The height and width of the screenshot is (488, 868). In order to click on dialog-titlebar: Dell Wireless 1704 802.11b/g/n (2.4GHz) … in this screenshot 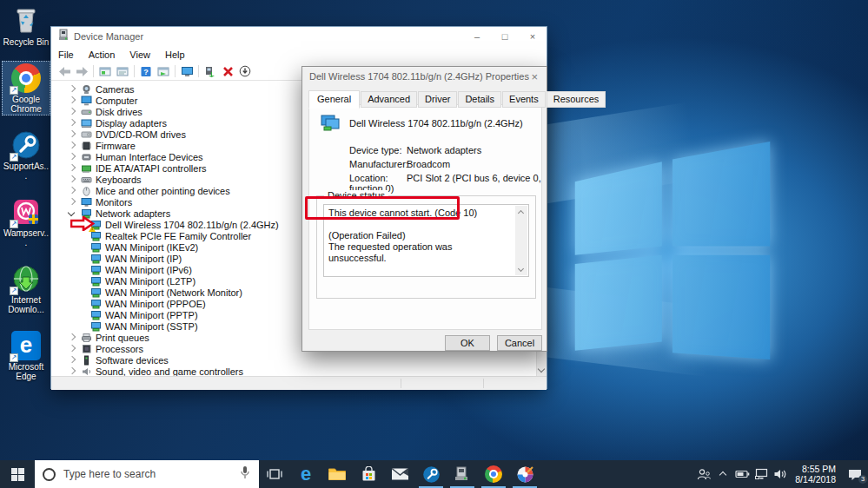, I will do `click(424, 76)`.